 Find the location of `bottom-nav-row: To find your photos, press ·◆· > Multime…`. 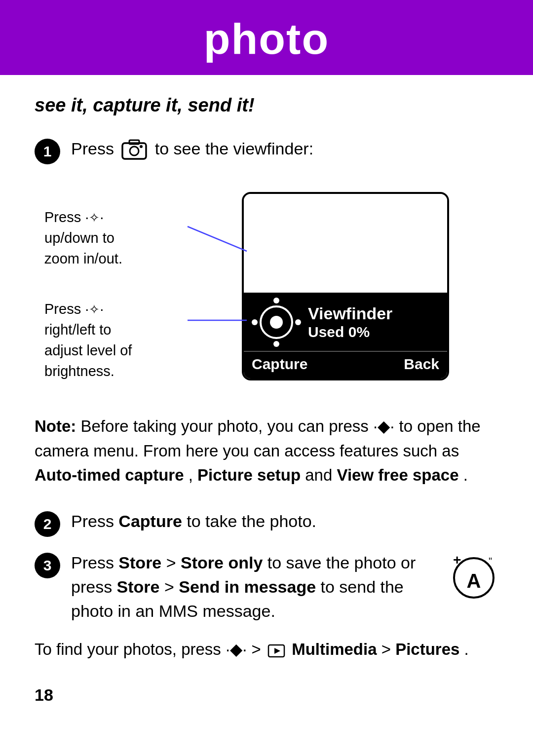

bottom-nav-row: To find your photos, press ·◆· > Multime… is located at coordinates (266, 649).